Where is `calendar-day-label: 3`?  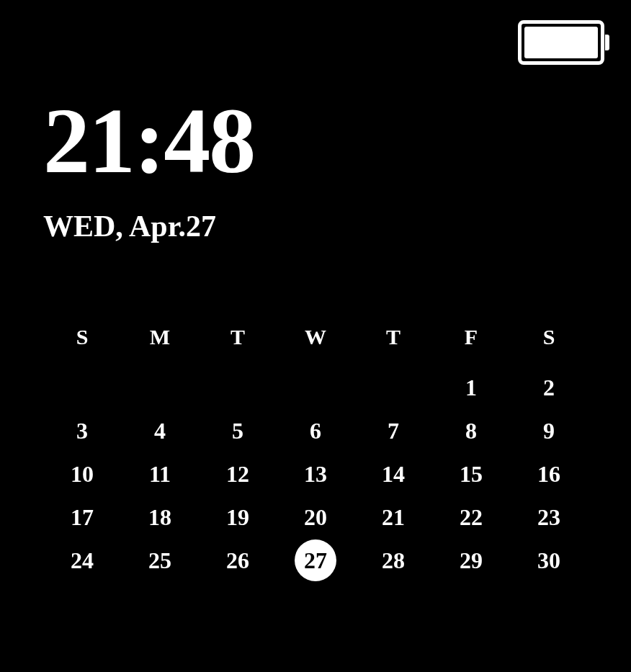 calendar-day-label: 3 is located at coordinates (82, 431).